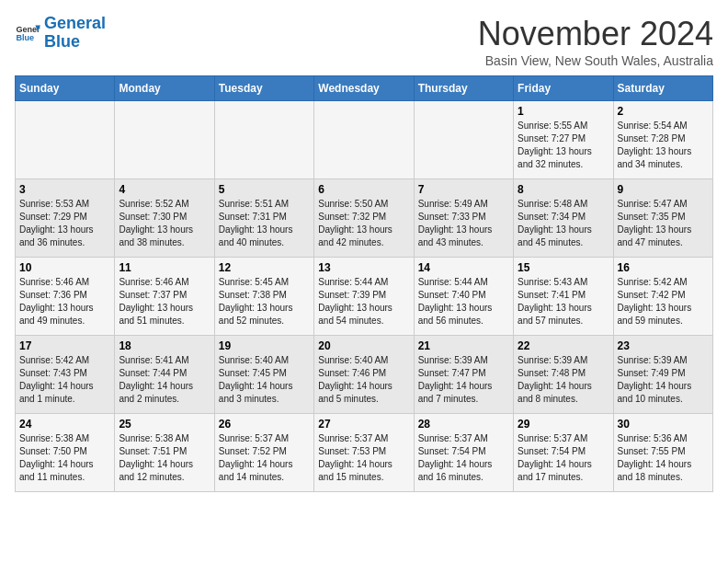 This screenshot has width=728, height=563. I want to click on logo: General Blue GeneralBlue, so click(61, 33).